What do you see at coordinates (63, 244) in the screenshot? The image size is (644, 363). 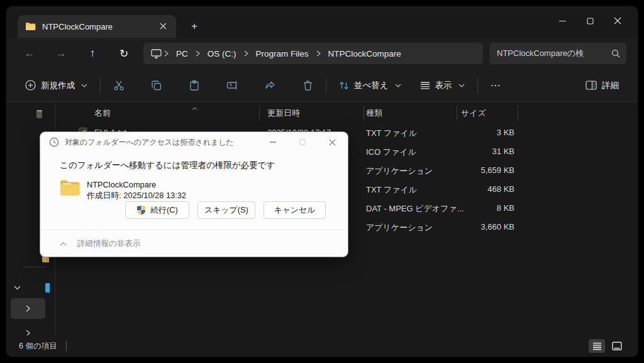 I see `chevron-up-icon` at bounding box center [63, 244].